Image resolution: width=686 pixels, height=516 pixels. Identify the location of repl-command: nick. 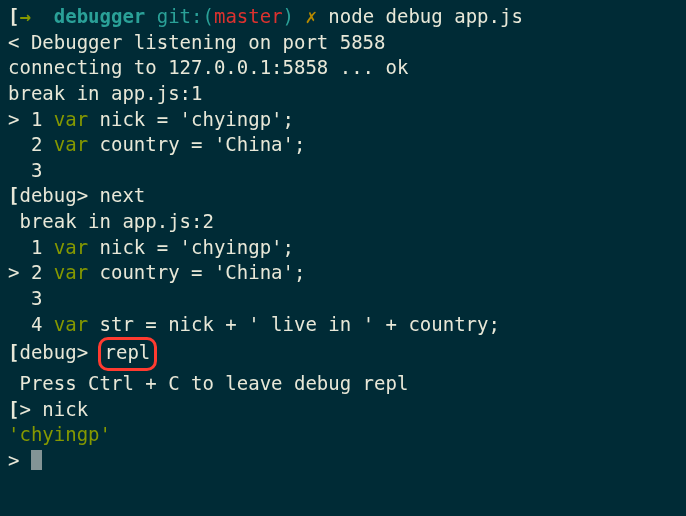
(65, 409).